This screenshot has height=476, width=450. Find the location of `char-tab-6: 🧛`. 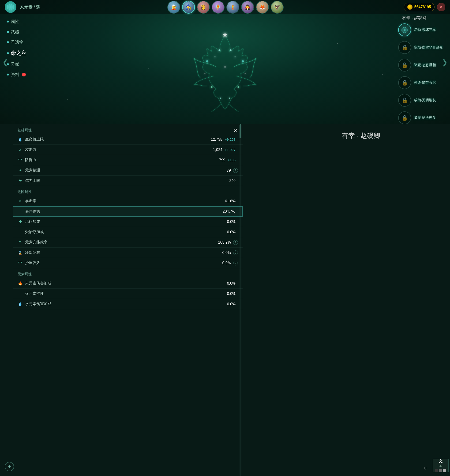

char-tab-6: 🧛 is located at coordinates (248, 7).